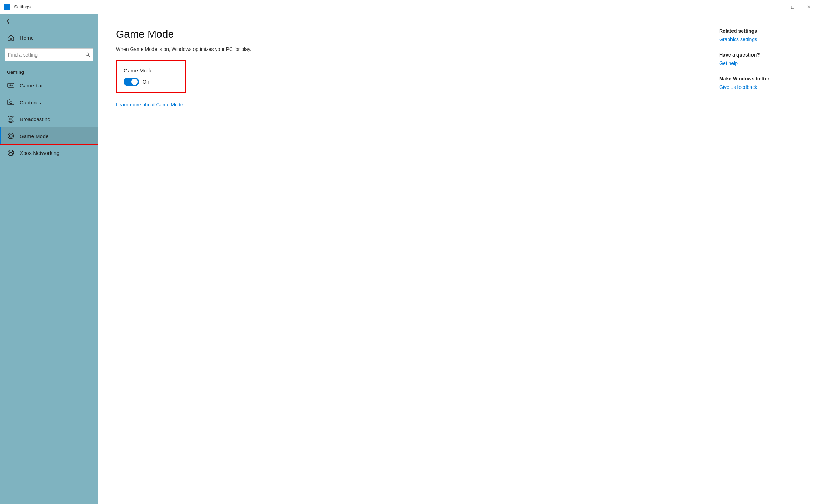  I want to click on toggle-thumb, so click(134, 82).